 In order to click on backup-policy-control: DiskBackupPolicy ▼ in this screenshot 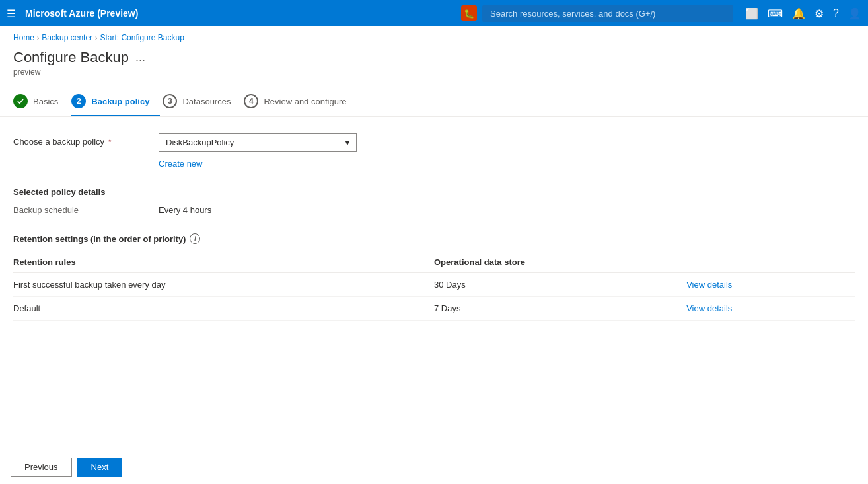, I will do `click(258, 143)`.